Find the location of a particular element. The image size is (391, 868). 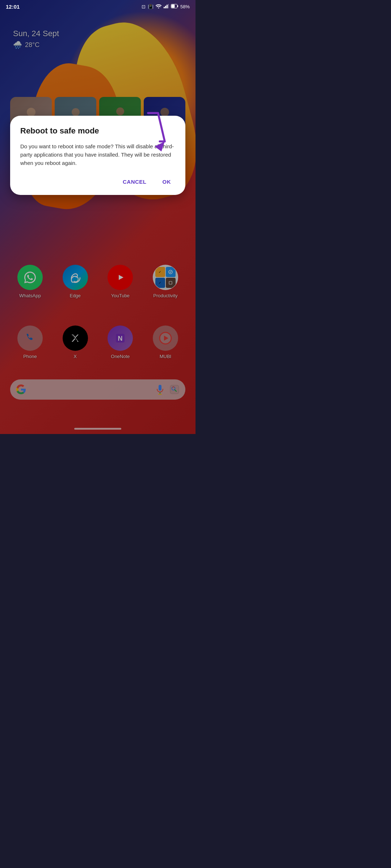

reboot-dialog: Reboot to safe mode Do you want to reboo… is located at coordinates (98, 156).